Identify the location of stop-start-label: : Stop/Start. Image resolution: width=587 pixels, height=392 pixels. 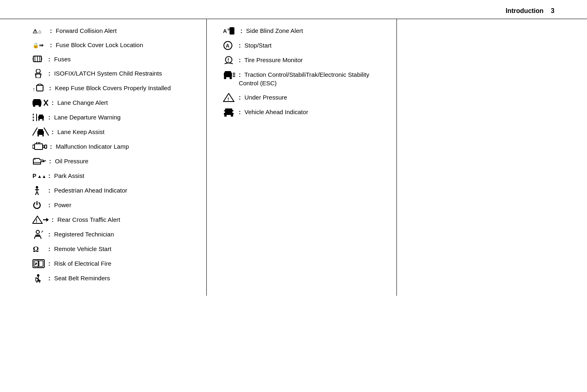
(255, 45).